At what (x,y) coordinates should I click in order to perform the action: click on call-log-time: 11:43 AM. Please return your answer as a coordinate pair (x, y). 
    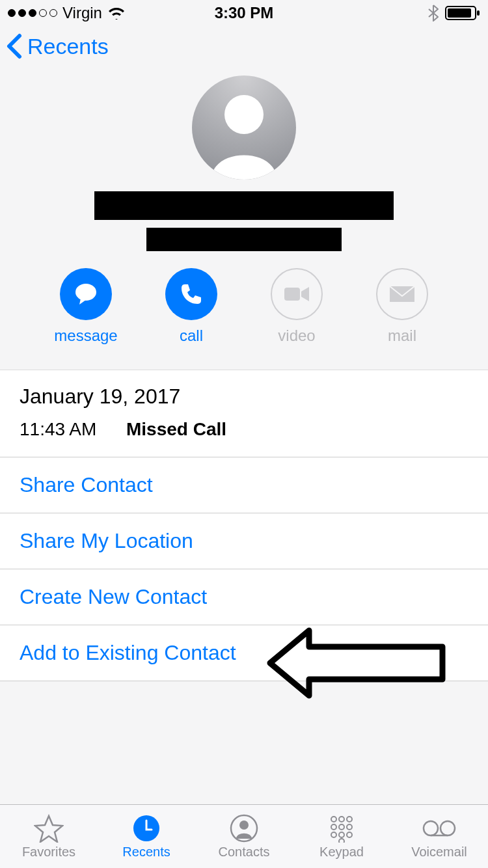
    Looking at the image, I should click on (65, 429).